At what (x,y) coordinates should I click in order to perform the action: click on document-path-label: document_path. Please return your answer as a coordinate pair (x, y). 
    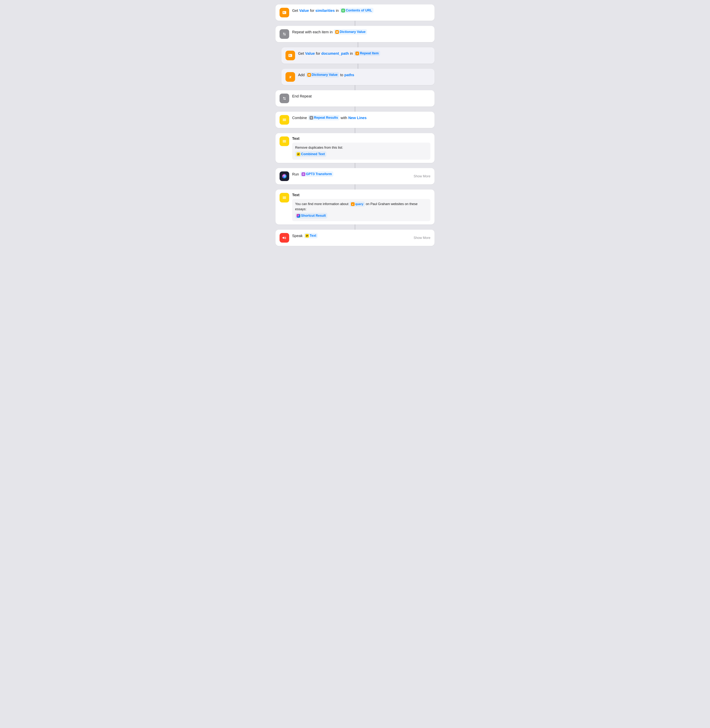
    Looking at the image, I should click on (335, 53).